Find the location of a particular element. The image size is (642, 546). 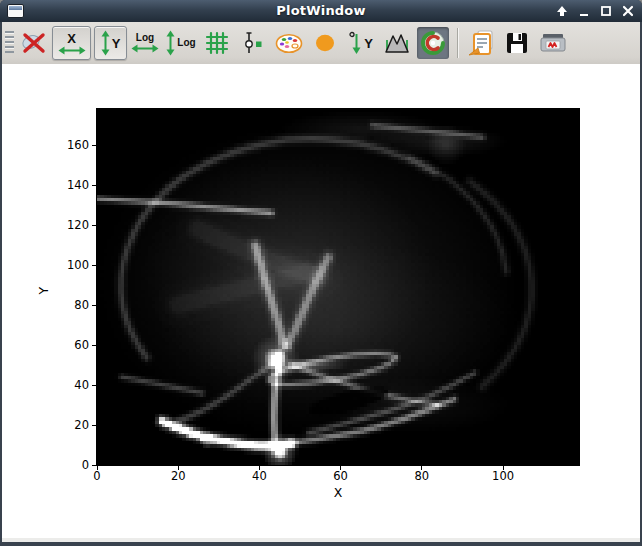

maximize-button is located at coordinates (606, 11).